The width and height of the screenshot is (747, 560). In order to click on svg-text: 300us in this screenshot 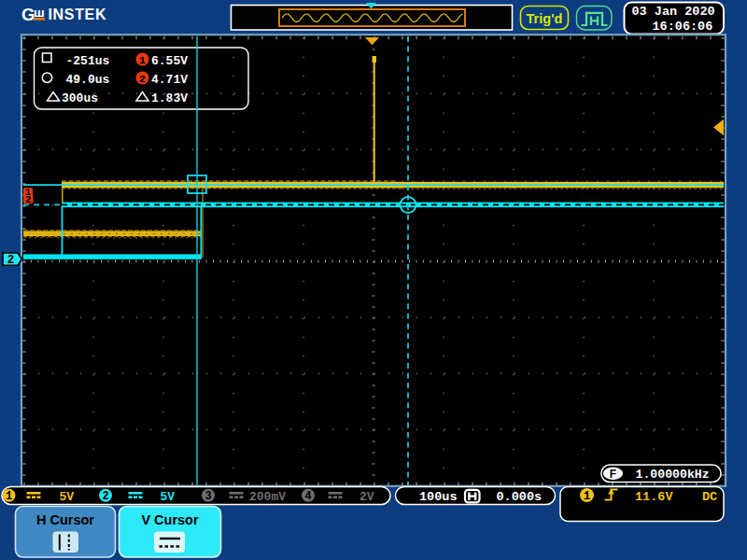, I will do `click(80, 99)`.